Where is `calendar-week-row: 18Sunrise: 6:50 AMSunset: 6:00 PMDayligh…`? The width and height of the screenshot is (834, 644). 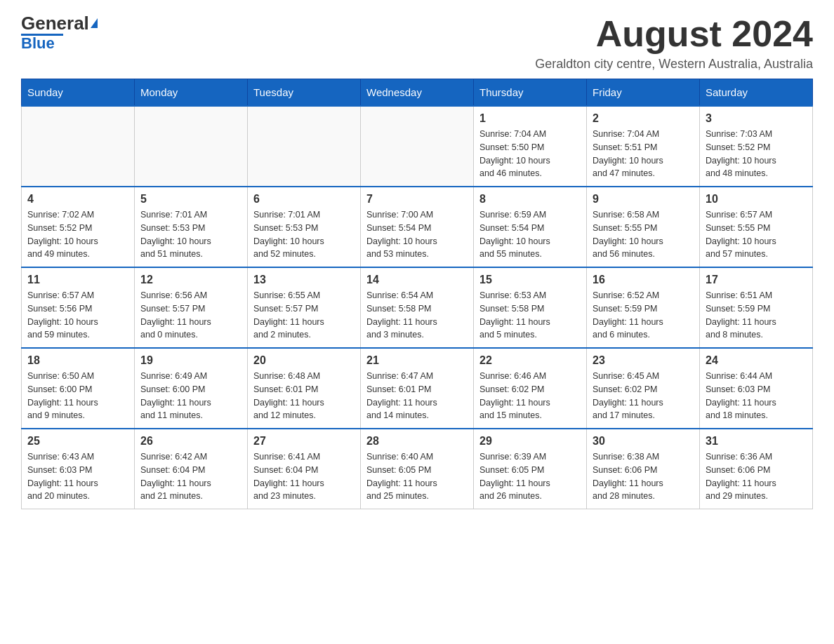
calendar-week-row: 18Sunrise: 6:50 AMSunset: 6:00 PMDayligh… is located at coordinates (417, 389).